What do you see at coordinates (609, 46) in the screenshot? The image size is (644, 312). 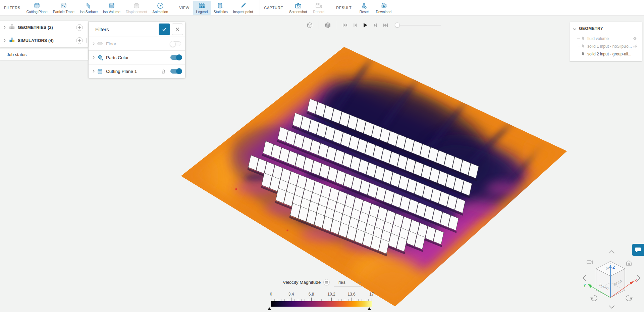 I see `geometry-items: fluid volume solid 1 input - noSlipBo...…` at bounding box center [609, 46].